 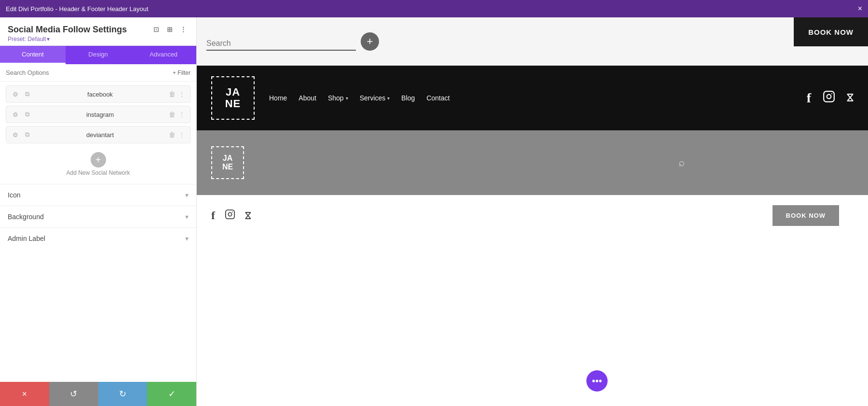 I want to click on undo-button: ↺, so click(x=74, y=394).